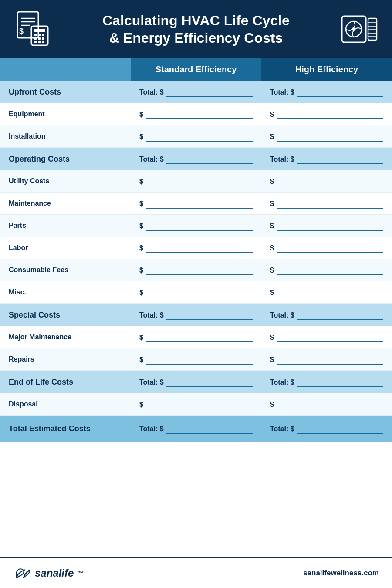 The width and height of the screenshot is (392, 588). Describe the element at coordinates (327, 159) in the screenshot. I see `operating-high-total: Total: $` at that location.